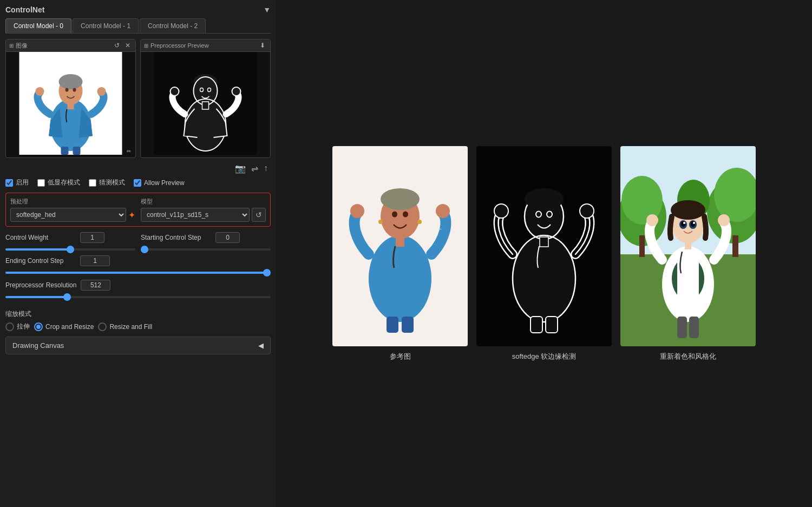 The width and height of the screenshot is (812, 507). Describe the element at coordinates (38, 345) in the screenshot. I see `drawing-canvas-label: Drawing Canvas` at that location.